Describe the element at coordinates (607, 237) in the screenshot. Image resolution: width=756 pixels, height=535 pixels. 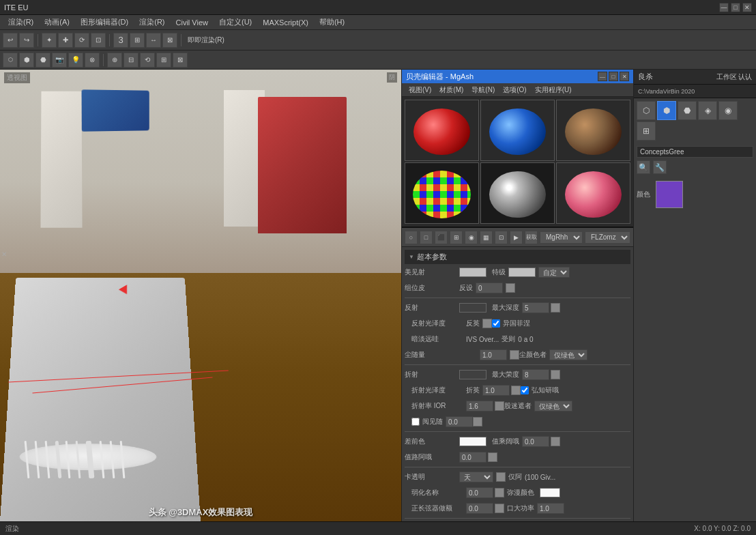
I see `mat-toolbar-select2: FLZomz` at that location.